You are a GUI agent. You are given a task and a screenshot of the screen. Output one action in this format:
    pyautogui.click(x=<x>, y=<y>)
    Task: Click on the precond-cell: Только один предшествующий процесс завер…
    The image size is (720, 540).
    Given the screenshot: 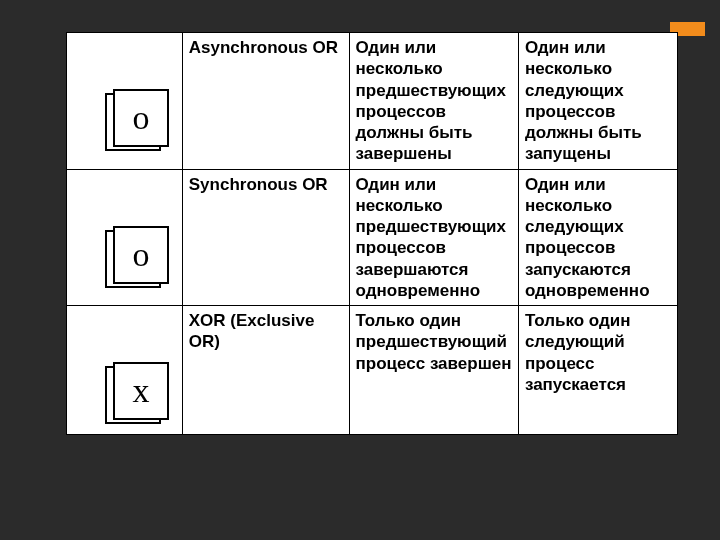 What is the action you would take?
    pyautogui.click(x=434, y=370)
    